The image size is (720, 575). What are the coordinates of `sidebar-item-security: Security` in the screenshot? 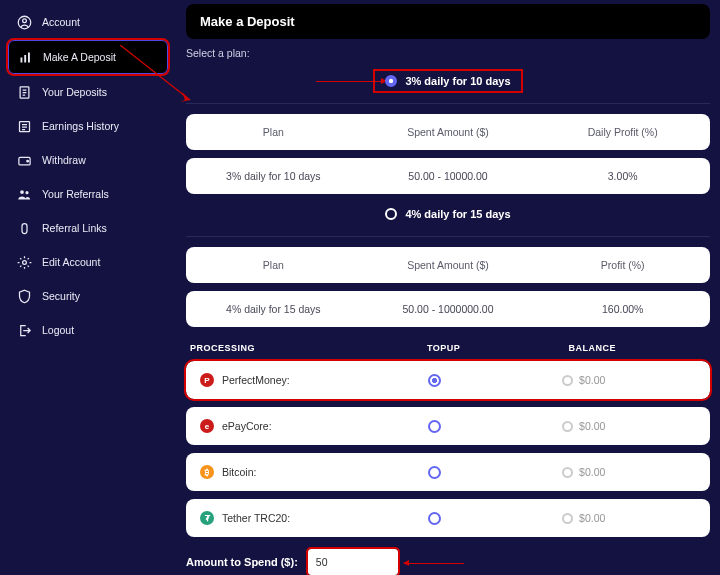 It's located at (88, 296).